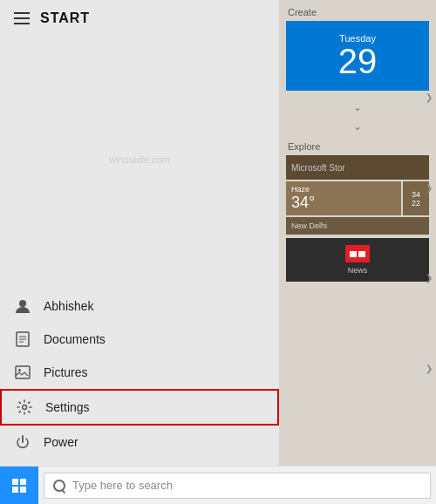  I want to click on chevron-down-1: ⌄, so click(358, 107).